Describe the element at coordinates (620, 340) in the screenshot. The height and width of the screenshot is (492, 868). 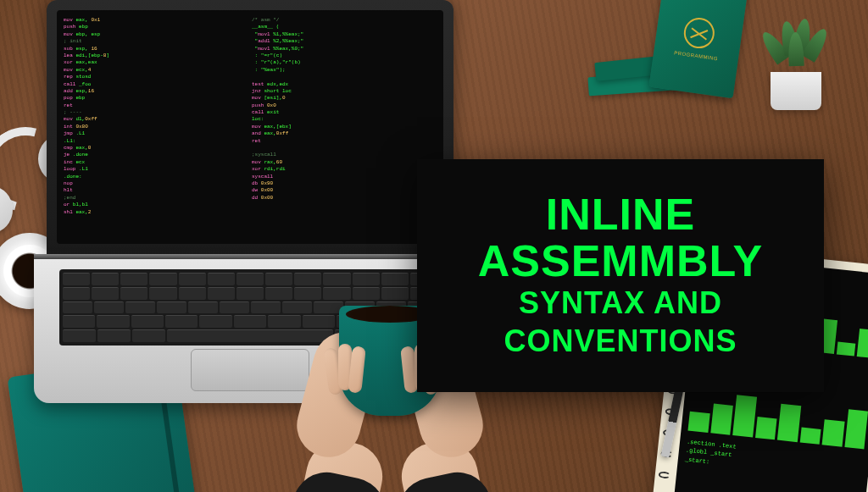
I see `title-line-4: CONVENTIONS` at that location.